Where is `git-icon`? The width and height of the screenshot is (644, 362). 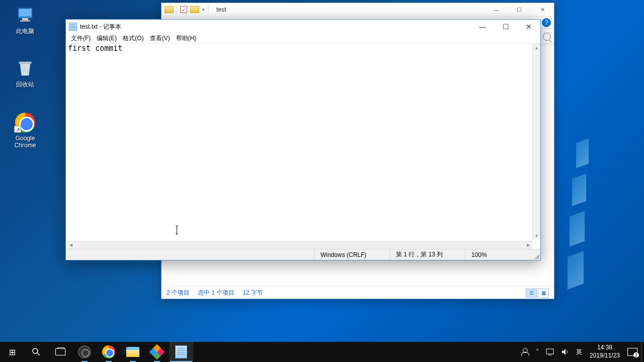
git-icon is located at coordinates (157, 352).